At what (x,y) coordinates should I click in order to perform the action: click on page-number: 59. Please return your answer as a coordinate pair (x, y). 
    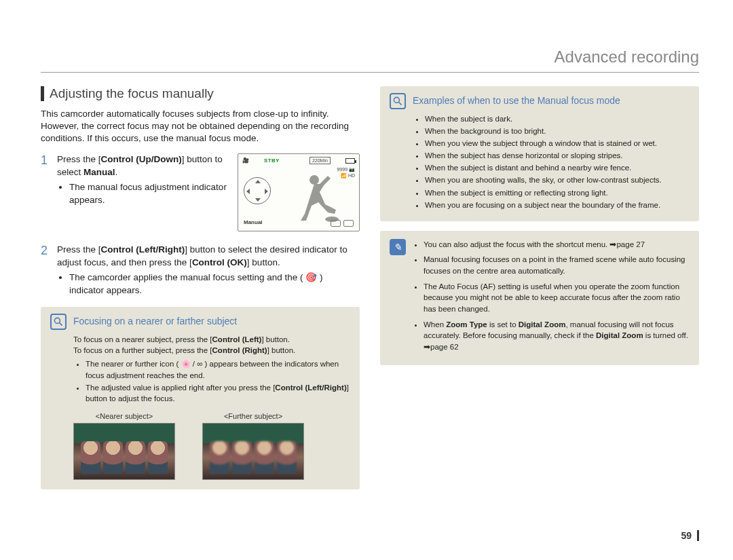
    Looking at the image, I should click on (690, 536).